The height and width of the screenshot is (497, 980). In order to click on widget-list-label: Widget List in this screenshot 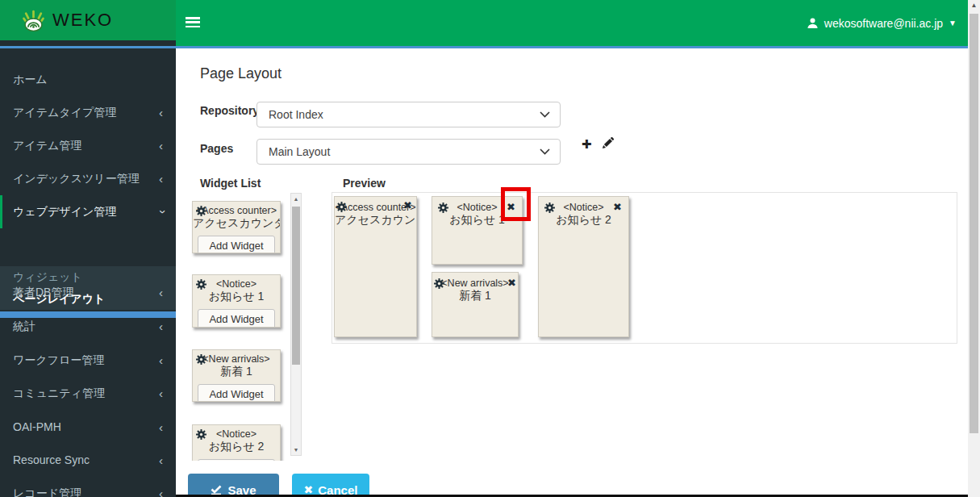, I will do `click(231, 183)`.